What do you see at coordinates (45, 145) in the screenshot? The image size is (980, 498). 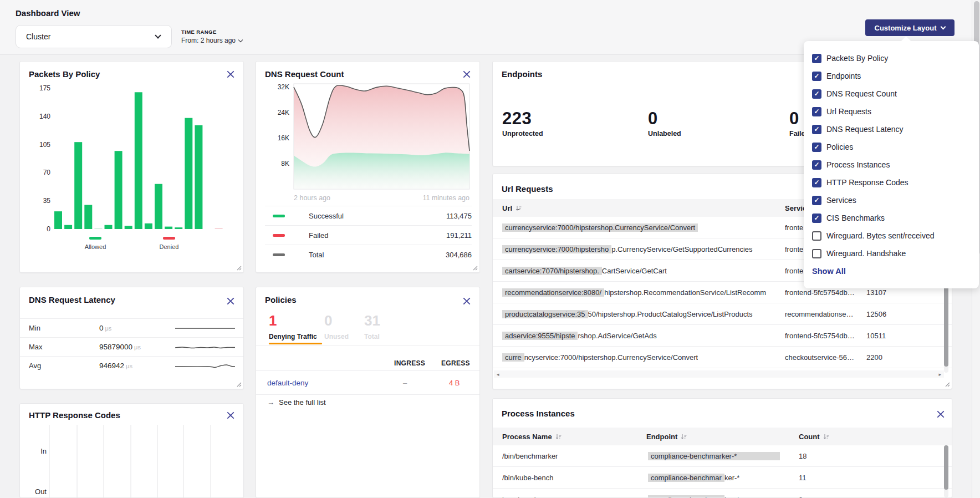 I see `svg-text: 105` at bounding box center [45, 145].